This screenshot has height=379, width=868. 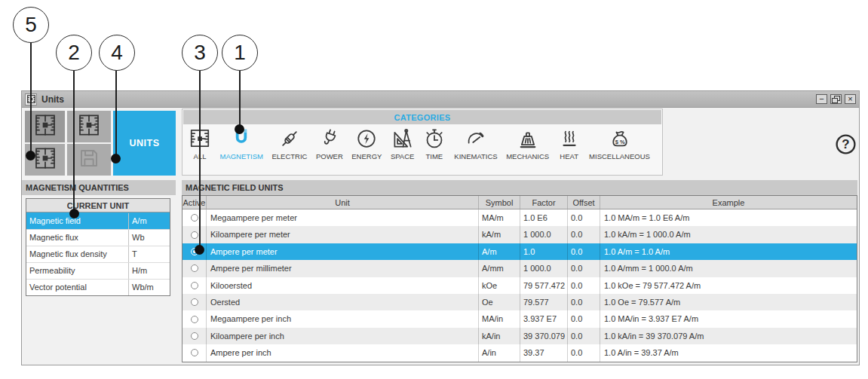 I want to click on category-time: TIME, so click(x=434, y=143).